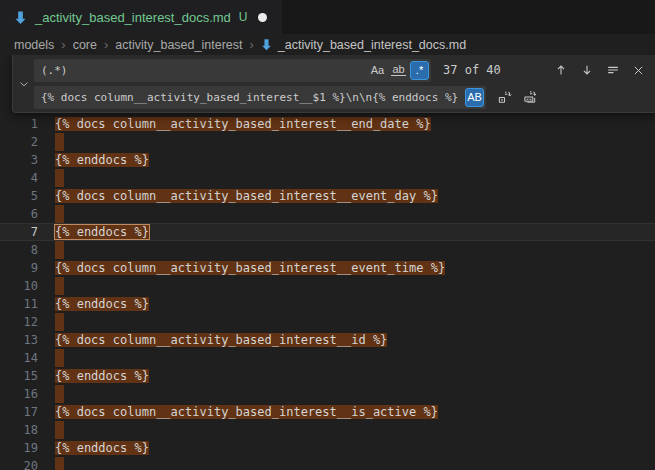  What do you see at coordinates (587, 70) in the screenshot?
I see `arrow-down-icon` at bounding box center [587, 70].